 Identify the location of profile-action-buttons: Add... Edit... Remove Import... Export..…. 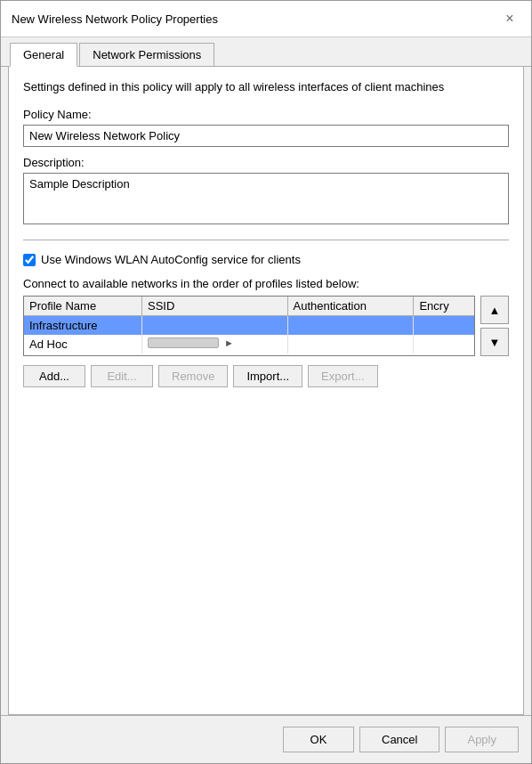
(266, 376).